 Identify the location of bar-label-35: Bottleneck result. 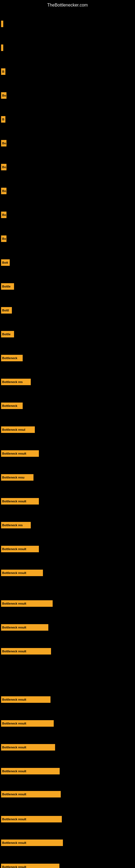
(30, 866).